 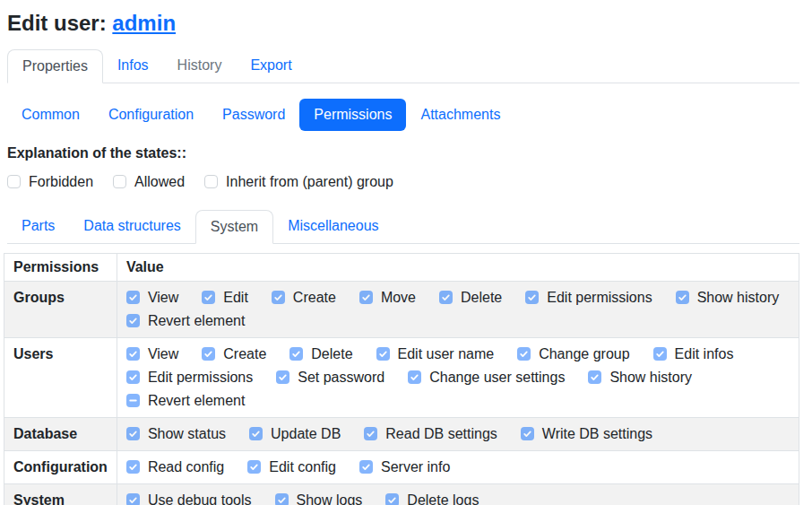 What do you see at coordinates (321, 354) in the screenshot?
I see `users-permission-delete: Delete` at bounding box center [321, 354].